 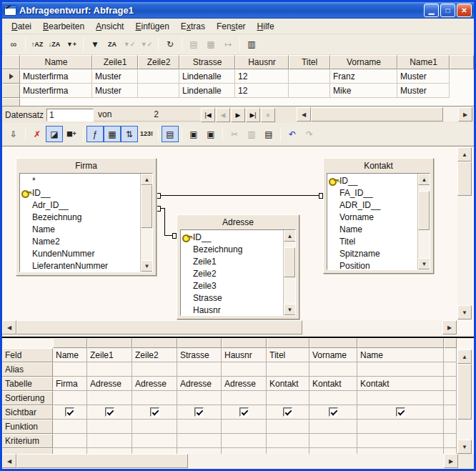 What do you see at coordinates (372, 217) in the screenshot?
I see `field-row: Vorname` at bounding box center [372, 217].